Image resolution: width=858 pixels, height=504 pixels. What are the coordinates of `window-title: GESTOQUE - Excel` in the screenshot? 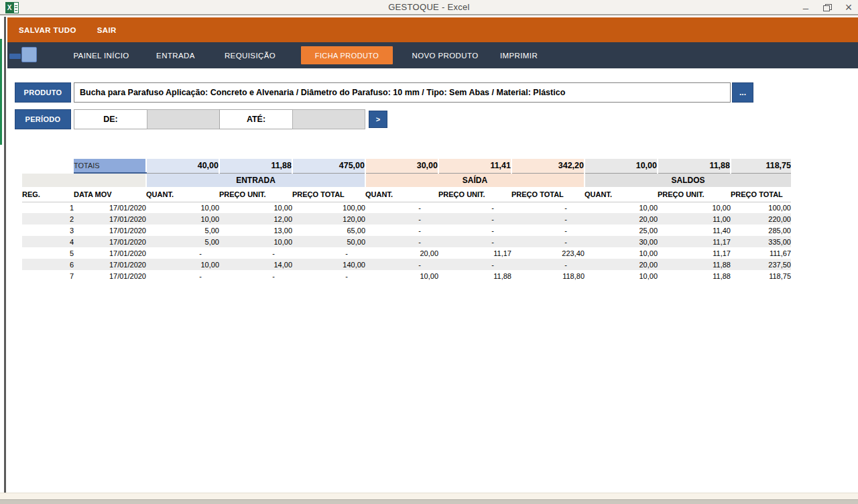 It's located at (429, 7).